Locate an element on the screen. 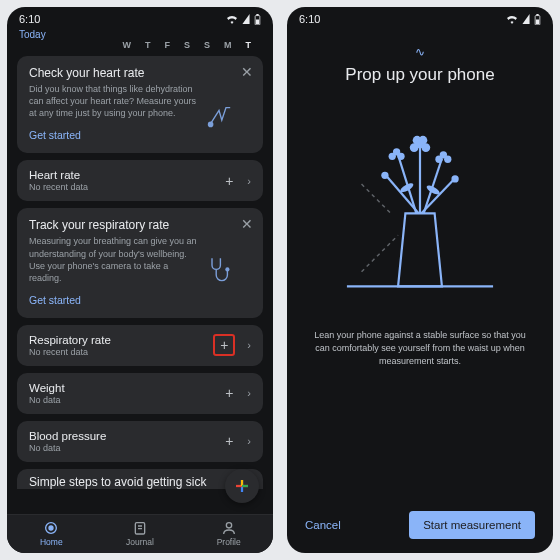 Image resolution: width=560 pixels, height=560 pixels. stethoscope-illustration is located at coordinates (219, 268).